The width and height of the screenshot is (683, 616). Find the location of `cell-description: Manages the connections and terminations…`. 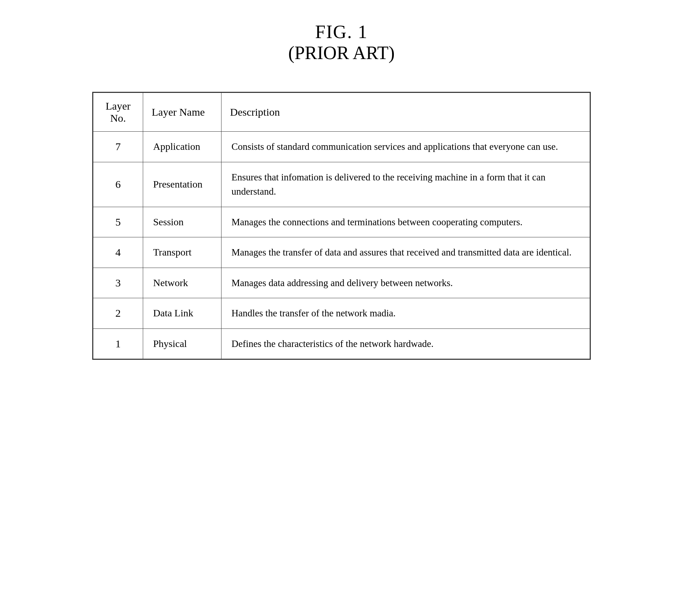

cell-description: Manages the connections and terminations… is located at coordinates (406, 222).